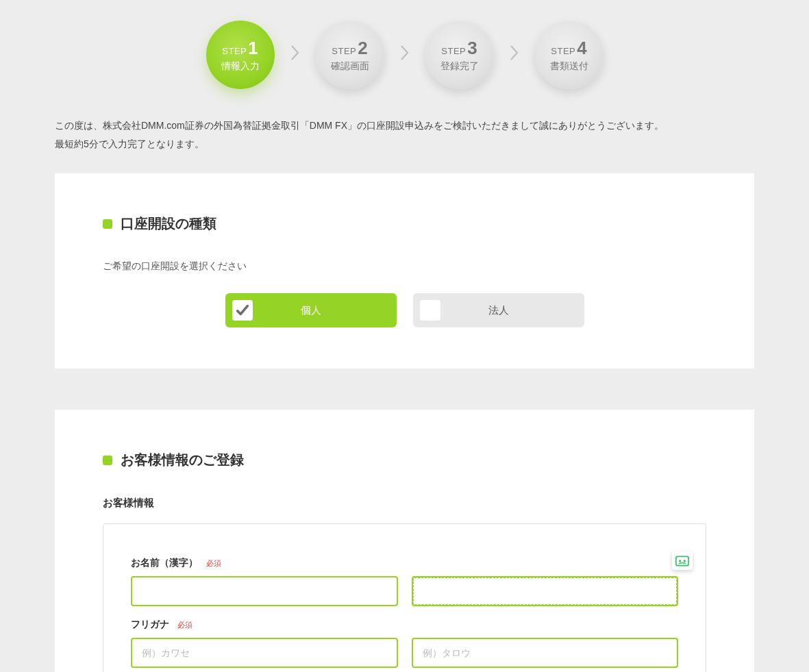 Image resolution: width=809 pixels, height=672 pixels. Describe the element at coordinates (150, 625) in the screenshot. I see `field-label-text: フリガナ` at that location.